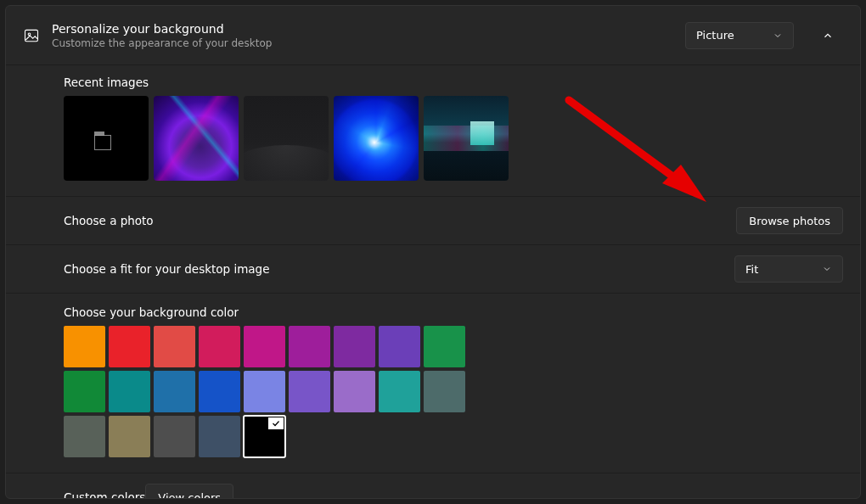  Describe the element at coordinates (433, 486) in the screenshot. I see `custom-colors-row: Custom colors View colors` at that location.